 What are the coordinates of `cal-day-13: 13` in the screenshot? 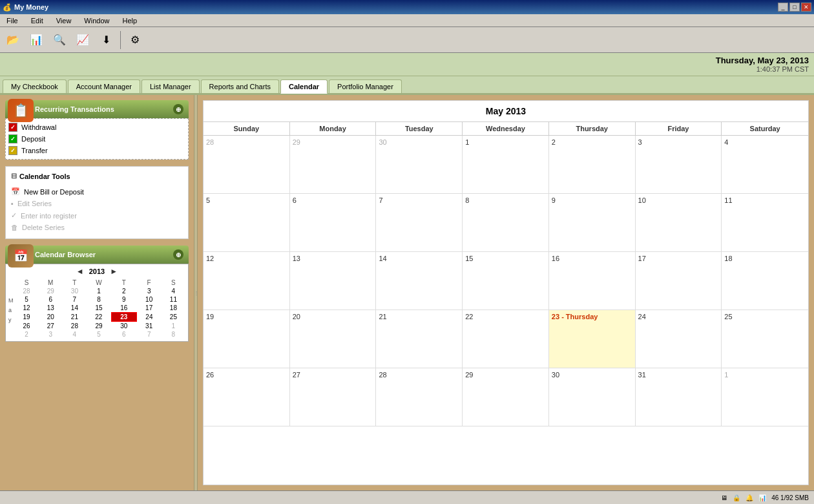 It's located at (333, 281).